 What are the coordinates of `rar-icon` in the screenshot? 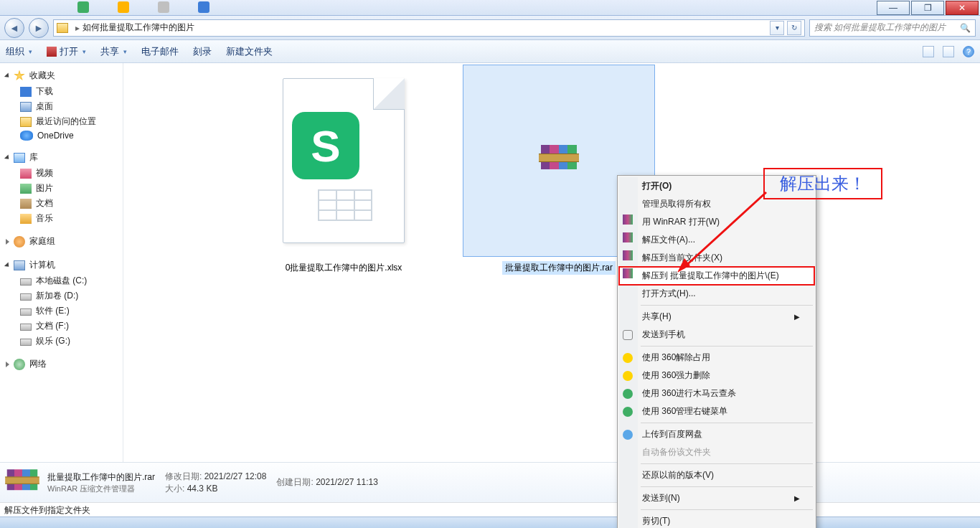 It's located at (559, 161).